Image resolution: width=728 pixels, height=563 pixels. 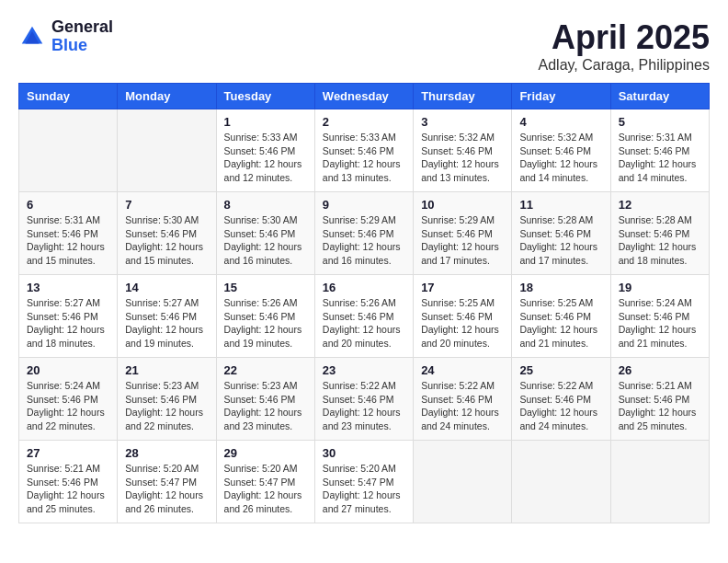 What do you see at coordinates (364, 316) in the screenshot?
I see `calendar-cell: 16Sunrise: 5:26 AM Sunset: 5:46 PM Dayli…` at bounding box center [364, 316].